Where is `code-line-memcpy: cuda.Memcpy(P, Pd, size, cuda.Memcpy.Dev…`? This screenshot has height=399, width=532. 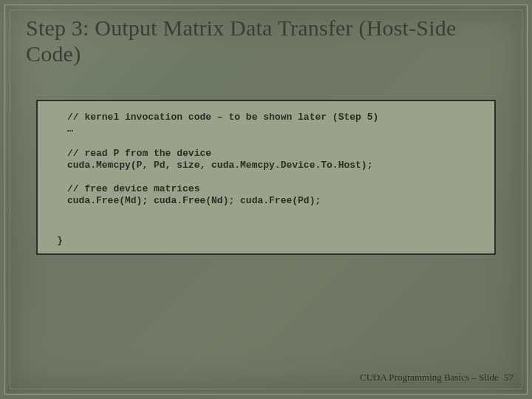
code-line-memcpy: cuda.Memcpy(P, Pd, size, cuda.Memcpy.Dev… is located at coordinates (266, 166).